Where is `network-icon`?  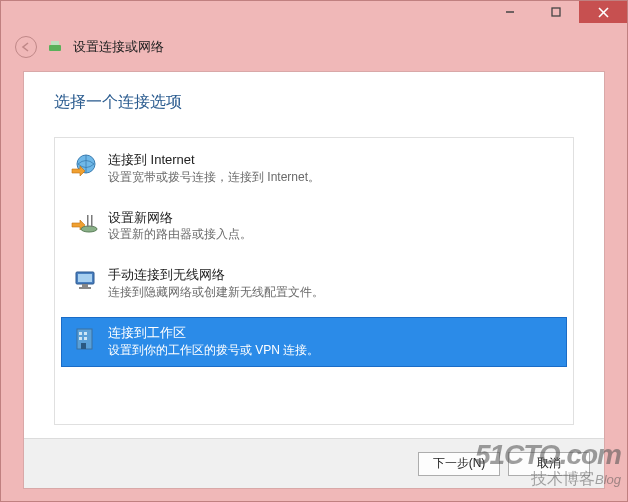
network-icon is located at coordinates (55, 47).